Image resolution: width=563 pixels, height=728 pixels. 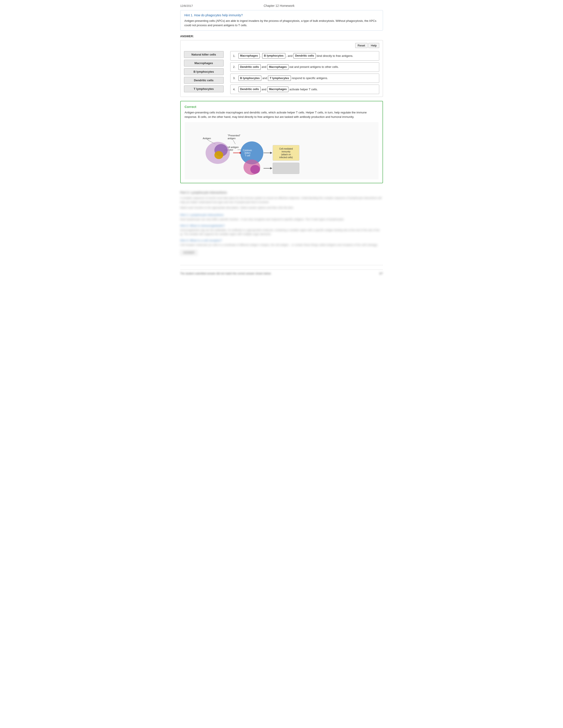 I want to click on answer-label: ANSWER:, so click(x=282, y=36).